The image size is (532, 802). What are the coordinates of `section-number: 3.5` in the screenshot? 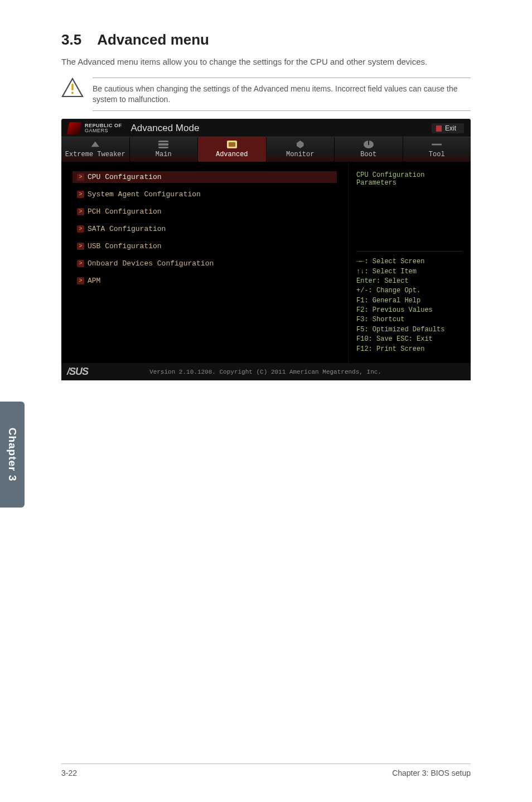 It's located at (71, 40).